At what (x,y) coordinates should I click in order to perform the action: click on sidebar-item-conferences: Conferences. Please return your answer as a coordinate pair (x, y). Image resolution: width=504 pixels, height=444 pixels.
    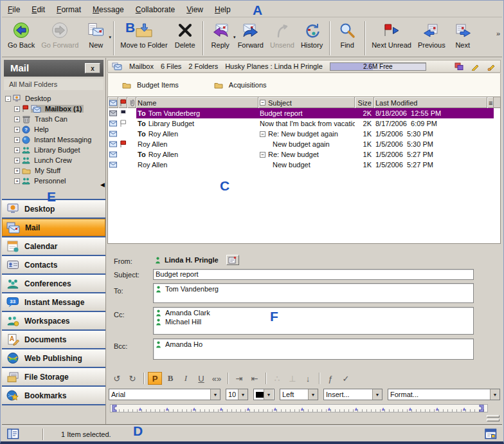
    Looking at the image, I should click on (54, 284).